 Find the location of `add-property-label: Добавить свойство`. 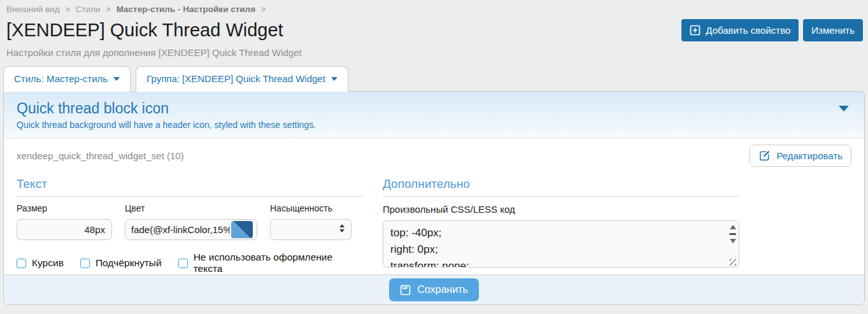

add-property-label: Добавить свойство is located at coordinates (748, 31).